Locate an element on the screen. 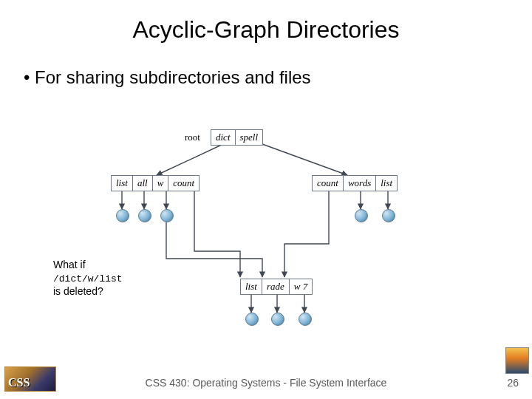 The width and height of the screenshot is (532, 399). cell-all: all is located at coordinates (143, 183).